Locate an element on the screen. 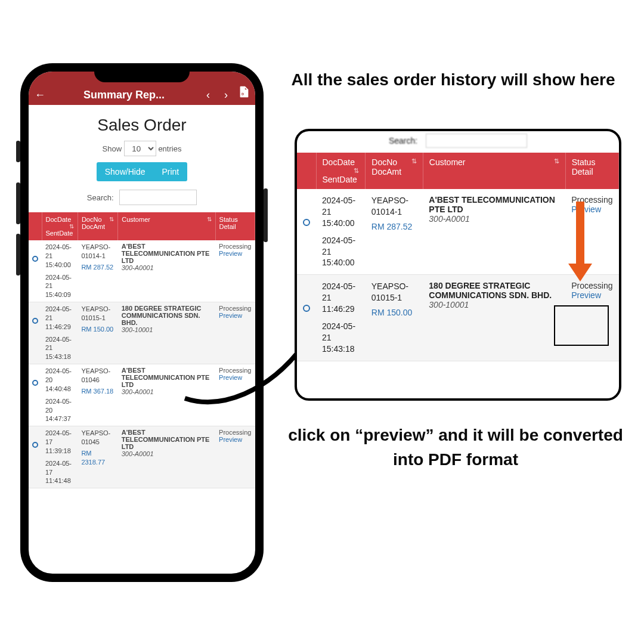  col-status: Status Detail is located at coordinates (235, 227).